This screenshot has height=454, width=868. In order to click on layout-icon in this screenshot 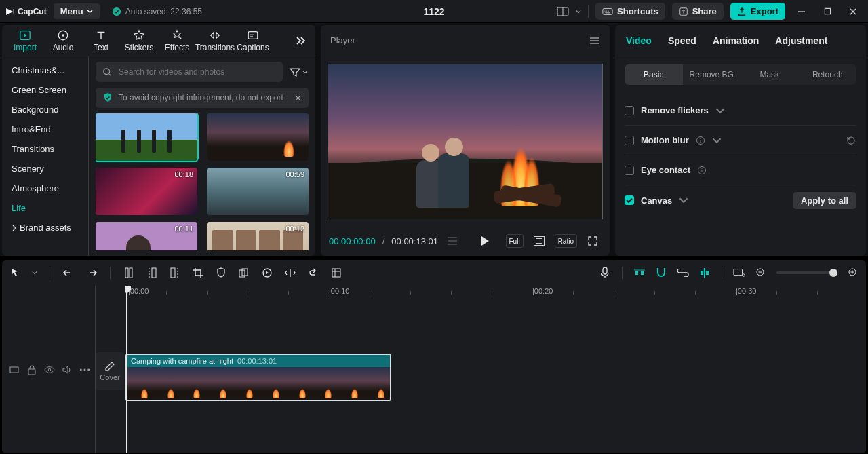, I will do `click(563, 12)`.